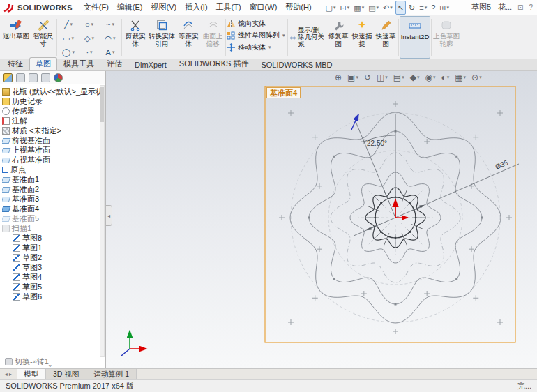 Image resolution: width=537 pixels, height=392 pixels. What do you see at coordinates (229, 7) in the screenshot?
I see `menu-item: 工具(T)` at bounding box center [229, 7].